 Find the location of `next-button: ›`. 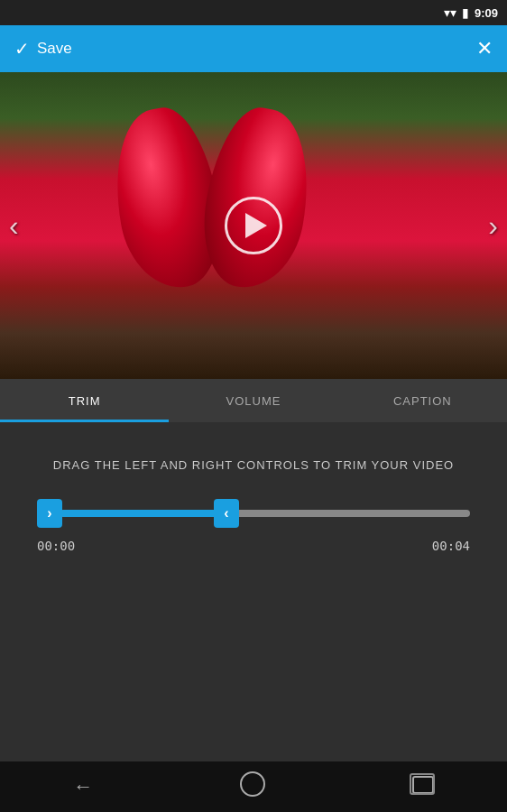

next-button: › is located at coordinates (493, 226).